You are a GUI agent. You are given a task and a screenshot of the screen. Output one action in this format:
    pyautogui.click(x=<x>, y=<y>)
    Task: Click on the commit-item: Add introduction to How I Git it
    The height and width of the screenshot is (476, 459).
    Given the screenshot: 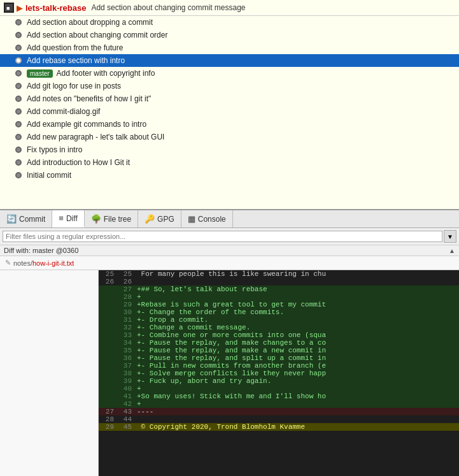 What is the action you would take?
    pyautogui.click(x=229, y=162)
    